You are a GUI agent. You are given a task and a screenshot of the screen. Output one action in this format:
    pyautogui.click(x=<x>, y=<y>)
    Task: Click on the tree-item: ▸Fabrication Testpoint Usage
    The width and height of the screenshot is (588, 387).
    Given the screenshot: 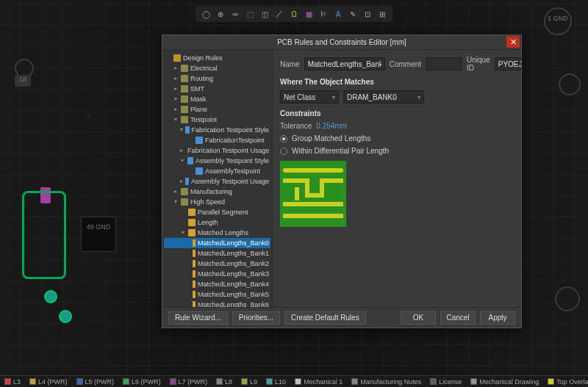 What is the action you would take?
    pyautogui.click(x=218, y=151)
    